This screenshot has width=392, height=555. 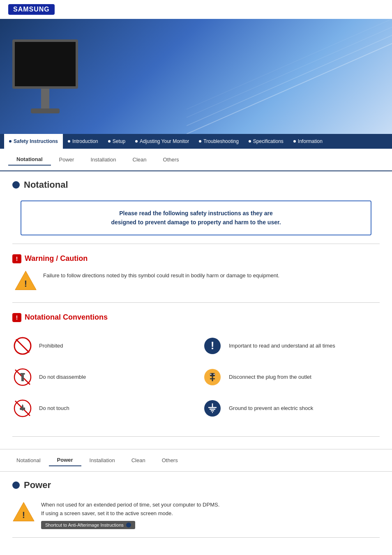 I want to click on warning-badge: !, so click(x=17, y=259).